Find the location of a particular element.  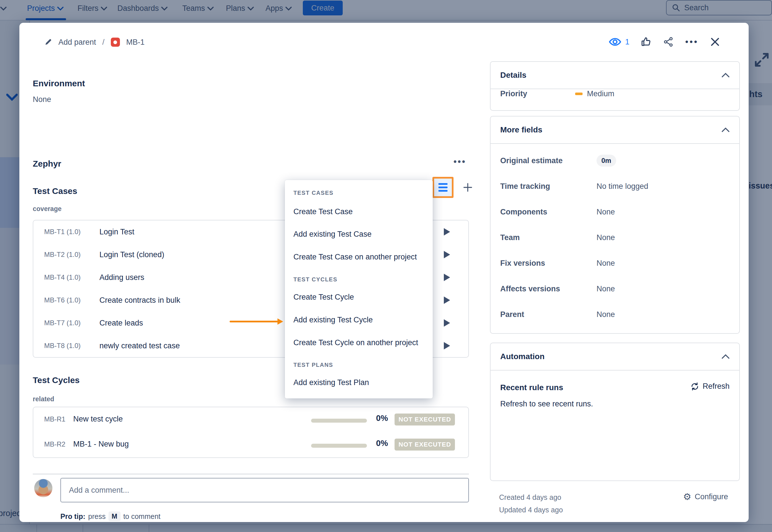

environment-title: Environment is located at coordinates (59, 83).